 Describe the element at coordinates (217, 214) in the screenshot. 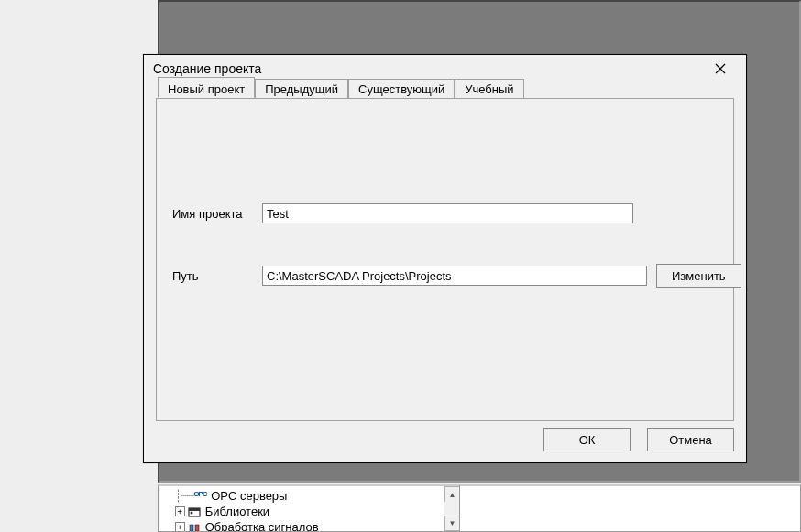

I see `label-project-name: Имя проекта` at that location.